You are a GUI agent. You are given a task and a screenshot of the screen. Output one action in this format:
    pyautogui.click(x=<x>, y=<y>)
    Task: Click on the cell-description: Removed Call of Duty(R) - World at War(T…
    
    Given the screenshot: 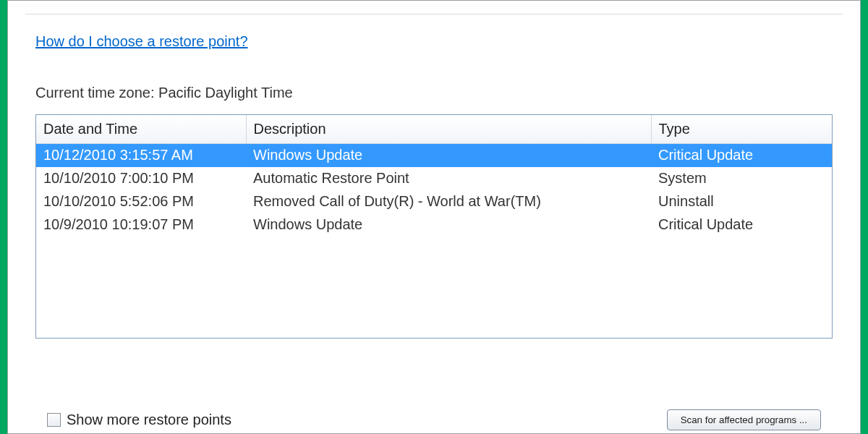 What is the action you would take?
    pyautogui.click(x=448, y=202)
    